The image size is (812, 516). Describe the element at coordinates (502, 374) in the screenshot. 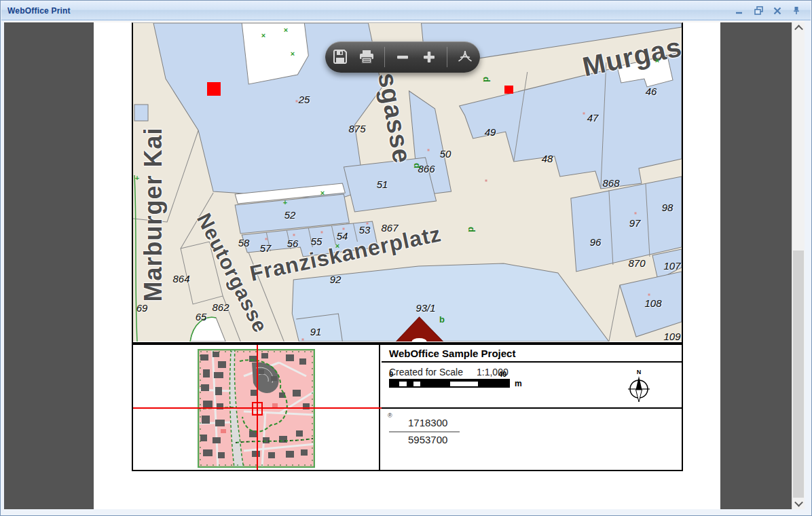

I see `scalebar-end-label: 40` at that location.